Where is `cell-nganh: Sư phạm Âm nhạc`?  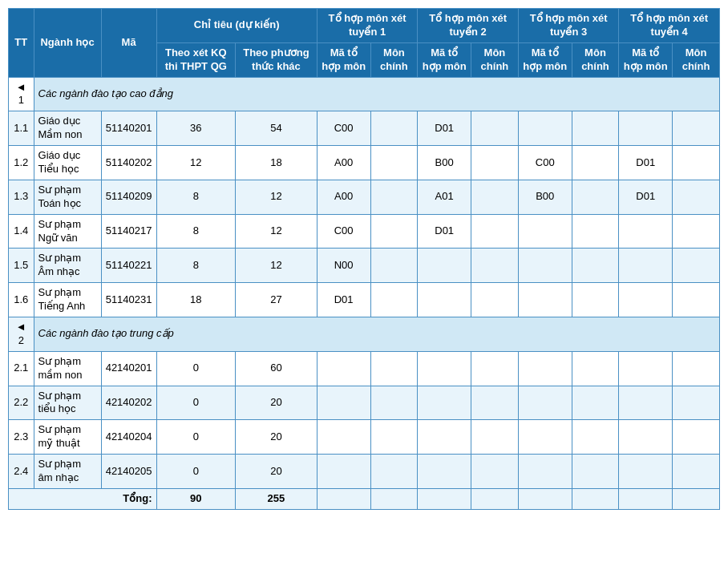
cell-nganh: Sư phạm Âm nhạc is located at coordinates (67, 266).